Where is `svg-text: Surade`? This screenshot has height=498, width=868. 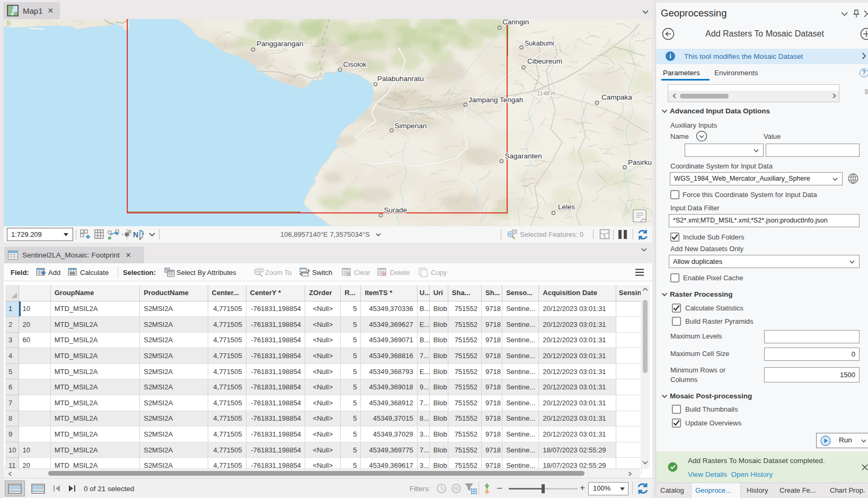 svg-text: Surade is located at coordinates (396, 210).